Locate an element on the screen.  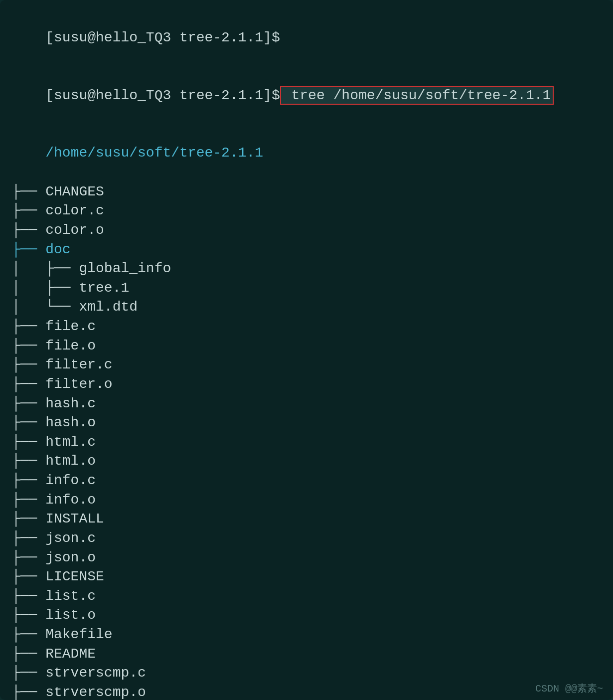
watermark: CSDN @@素素~ is located at coordinates (569, 688).